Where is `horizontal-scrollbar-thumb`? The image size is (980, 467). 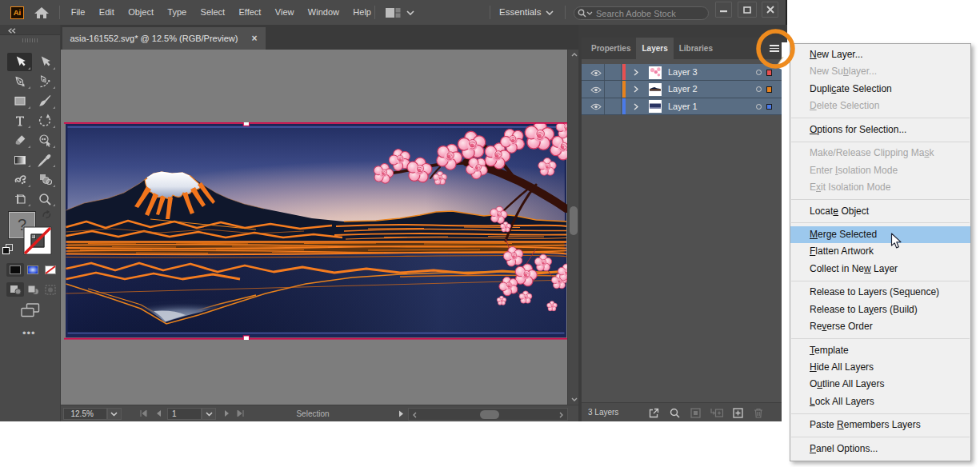 horizontal-scrollbar-thumb is located at coordinates (490, 414).